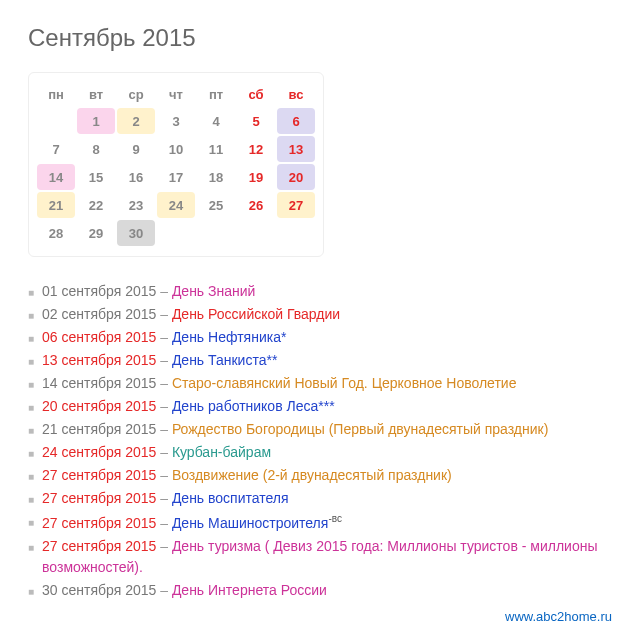 The width and height of the screenshot is (640, 640). I want to click on weekday-header: вс, so click(296, 94).